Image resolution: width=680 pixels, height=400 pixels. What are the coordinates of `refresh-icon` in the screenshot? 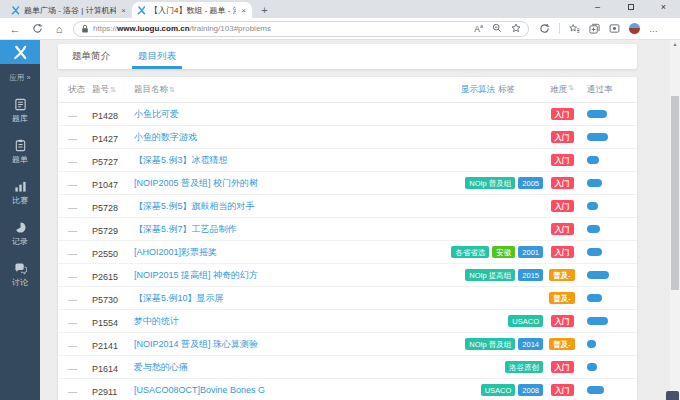 It's located at (38, 28).